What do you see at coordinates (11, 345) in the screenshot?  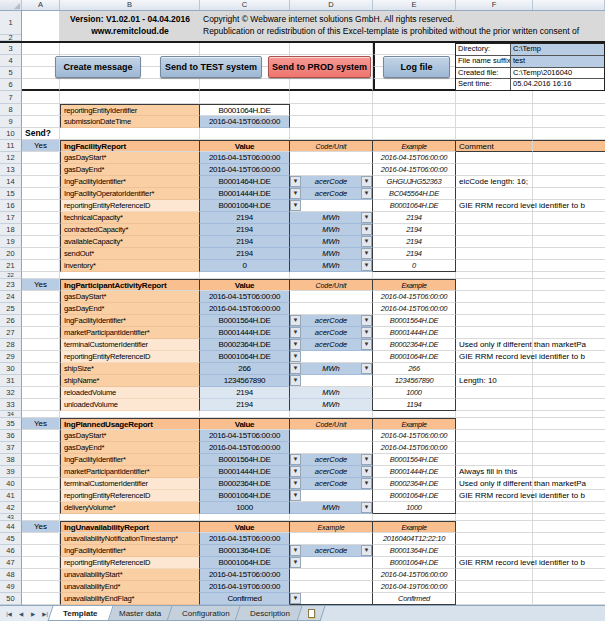 I see `row-number-28: 28` at bounding box center [11, 345].